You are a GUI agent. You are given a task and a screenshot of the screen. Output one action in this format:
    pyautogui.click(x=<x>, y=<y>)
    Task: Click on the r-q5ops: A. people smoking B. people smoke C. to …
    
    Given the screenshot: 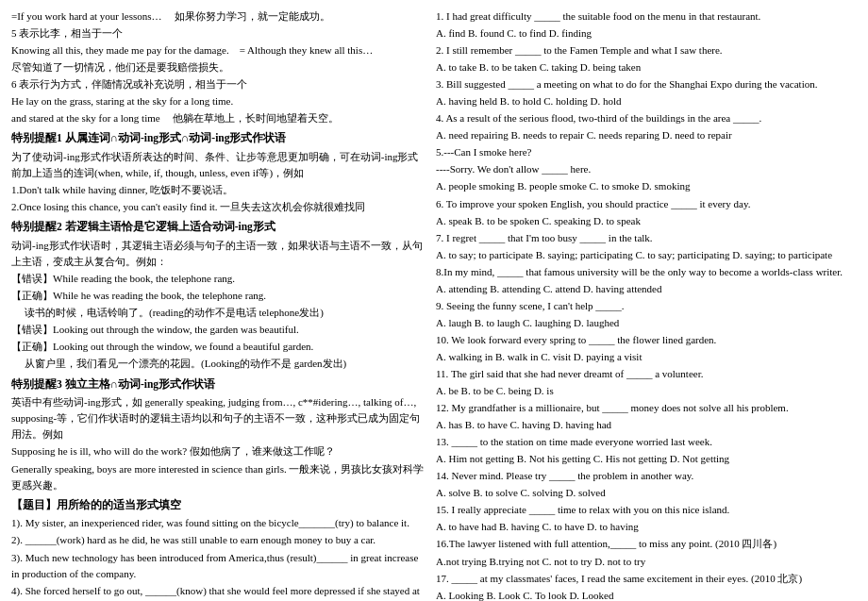 What is the action you would take?
    pyautogui.click(x=646, y=187)
    